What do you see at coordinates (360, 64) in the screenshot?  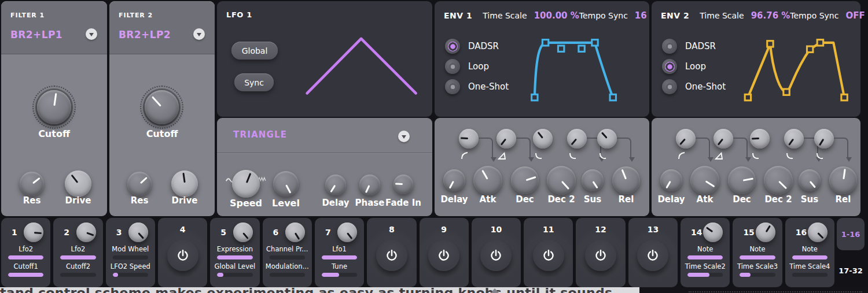 I see `lfo-waveform-display` at bounding box center [360, 64].